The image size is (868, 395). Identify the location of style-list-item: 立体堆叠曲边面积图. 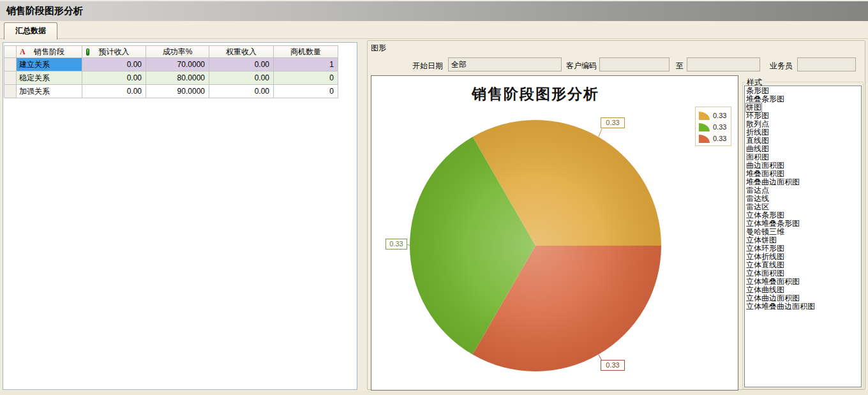
(803, 306).